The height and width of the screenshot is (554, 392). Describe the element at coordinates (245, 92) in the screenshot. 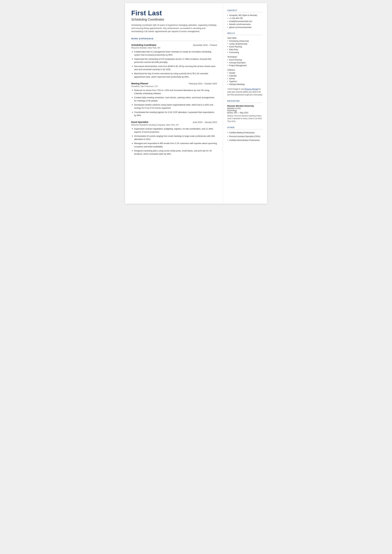

I see `promo-text: • Don't forget to use Resume Worded to s…` at that location.